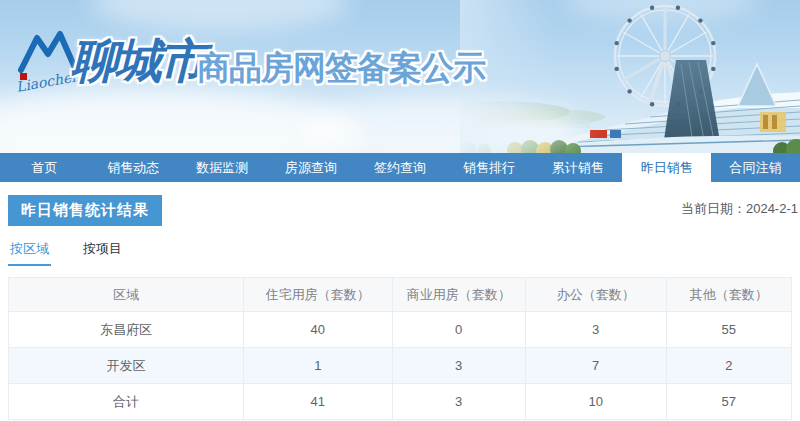  I want to click on tab-by-region: 按区域, so click(30, 252).